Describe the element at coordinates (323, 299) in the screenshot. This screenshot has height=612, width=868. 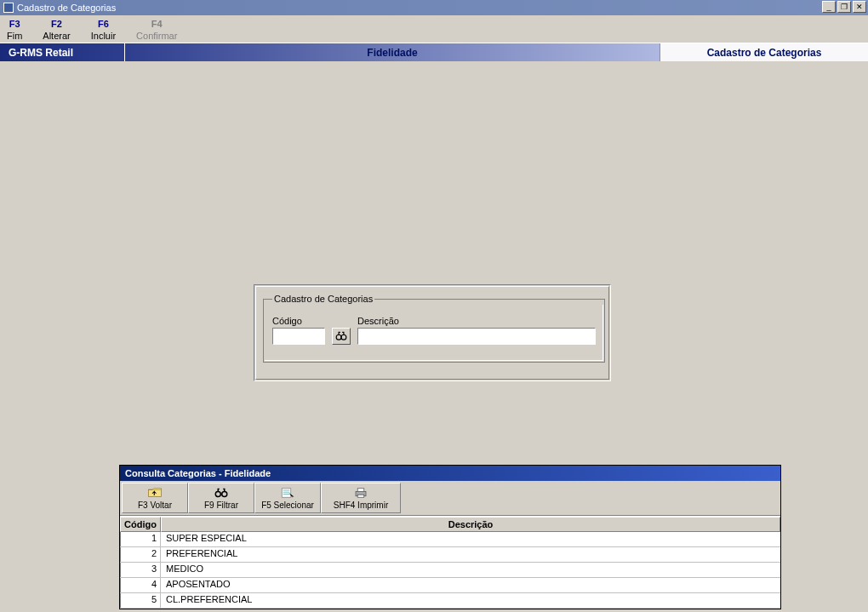
I see `fieldset-legend: Cadastro de Categorias` at that location.